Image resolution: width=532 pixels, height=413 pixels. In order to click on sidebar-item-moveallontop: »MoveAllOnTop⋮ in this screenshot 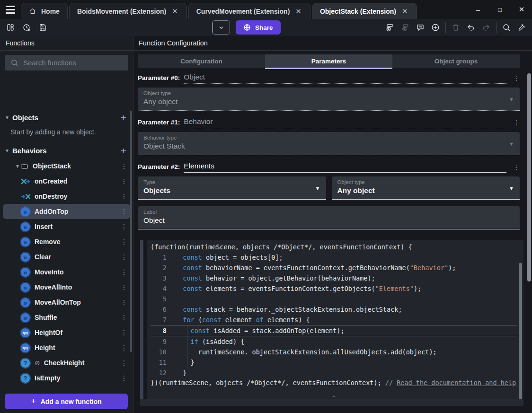, I will do `click(66, 302)`.